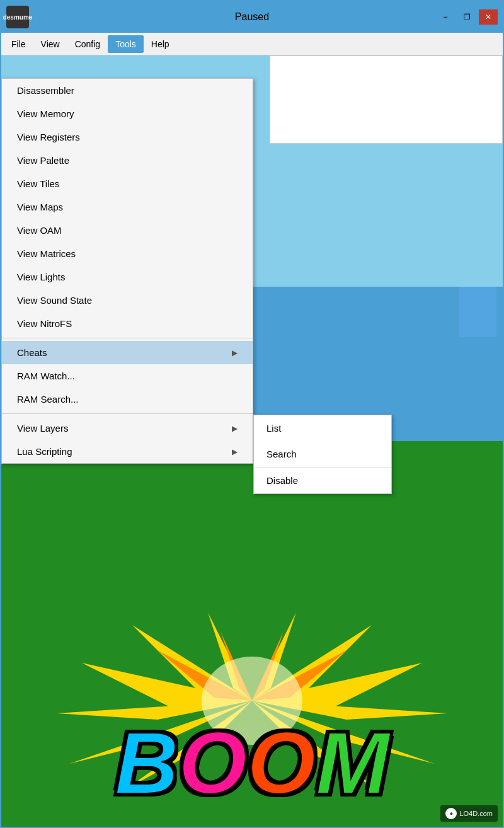 The height and width of the screenshot is (828, 504). I want to click on menu-lua-scripting: Lua Scripting ▶, so click(127, 451).